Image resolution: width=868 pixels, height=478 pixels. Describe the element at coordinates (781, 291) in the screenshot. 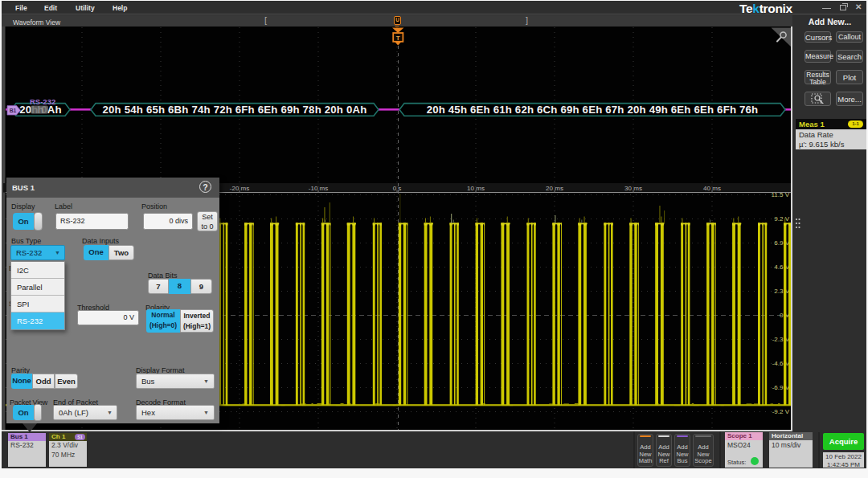

I see `svg-text: 2.3 V` at that location.